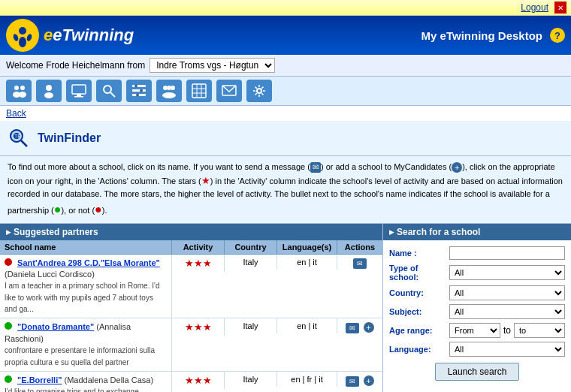 The width and height of the screenshot is (571, 392). I want to click on form-row-name: Name :, so click(477, 253).